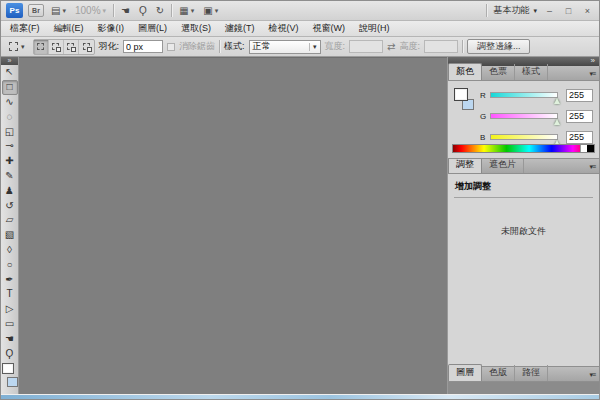 Image resolution: width=600 pixels, height=400 pixels. I want to click on clone-stamp-tool-icon: ♟, so click(10, 191).